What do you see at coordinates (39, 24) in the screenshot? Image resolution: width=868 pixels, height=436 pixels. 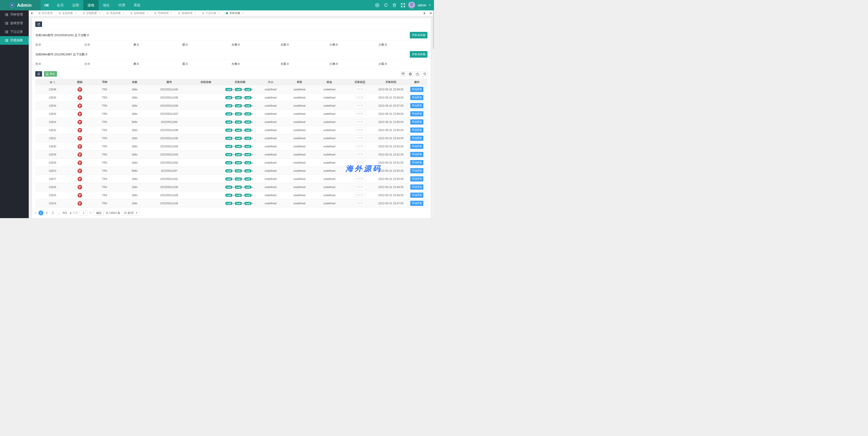 I see `refresh-sections-button` at bounding box center [39, 24].